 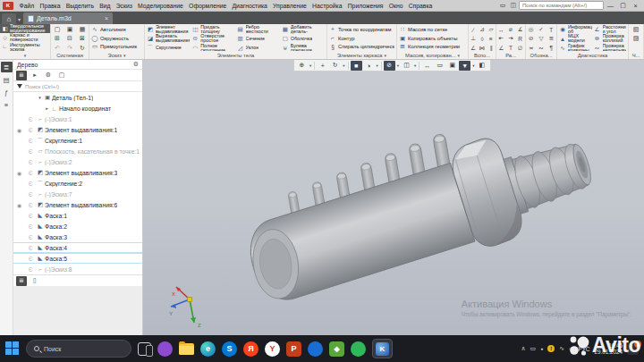 What do you see at coordinates (623, 5) in the screenshot?
I see `maximize-button: ▢` at bounding box center [623, 5].